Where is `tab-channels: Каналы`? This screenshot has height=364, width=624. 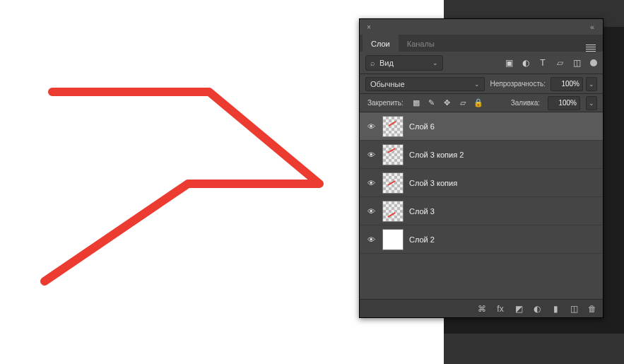 tab-channels: Каналы is located at coordinates (421, 43).